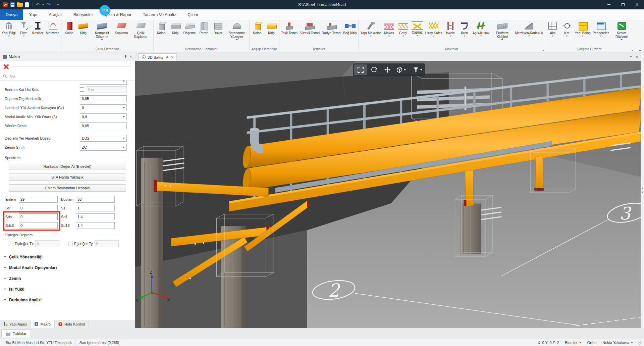 The width and height of the screenshot is (644, 346). I want to click on new-file-icon, so click(27, 5).